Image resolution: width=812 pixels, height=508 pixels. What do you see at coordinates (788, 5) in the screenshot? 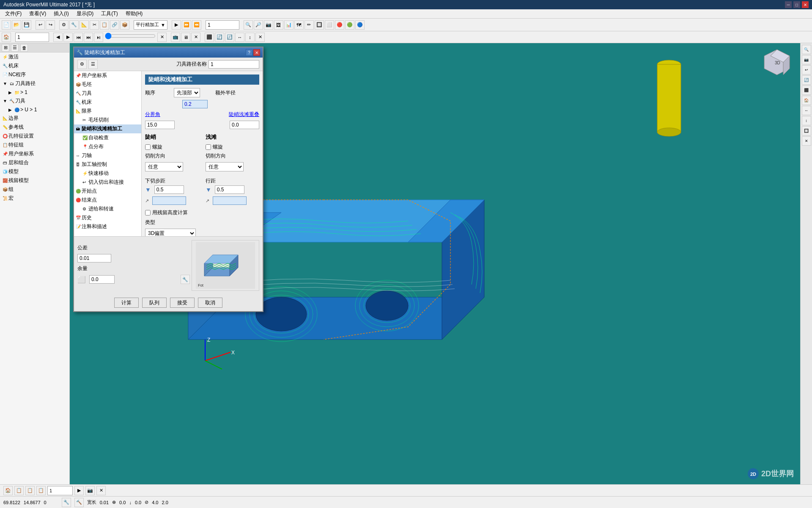
I see `minimize-button: ─` at bounding box center [788, 5].